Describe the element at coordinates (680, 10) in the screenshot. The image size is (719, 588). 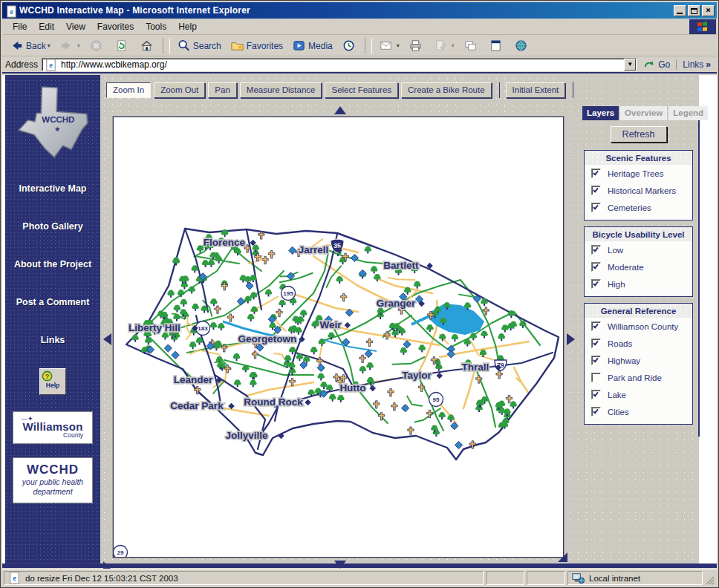
I see `minimize-button` at that location.